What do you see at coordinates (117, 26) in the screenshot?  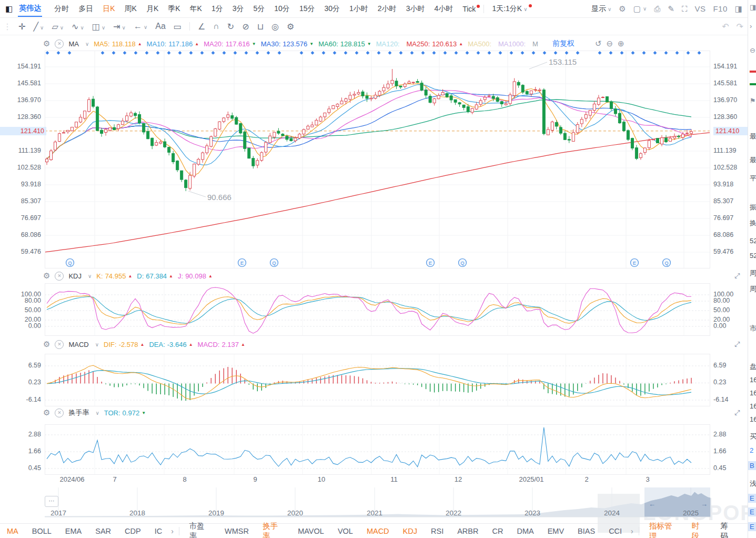 I see `measure-tool-icon: ⇥` at bounding box center [117, 26].